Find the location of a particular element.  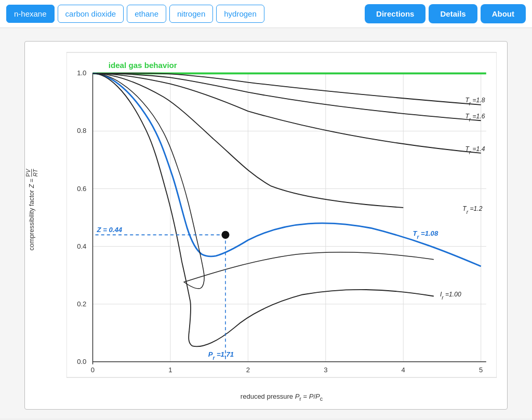

tab-n-hexane: n-hexane is located at coordinates (30, 13).